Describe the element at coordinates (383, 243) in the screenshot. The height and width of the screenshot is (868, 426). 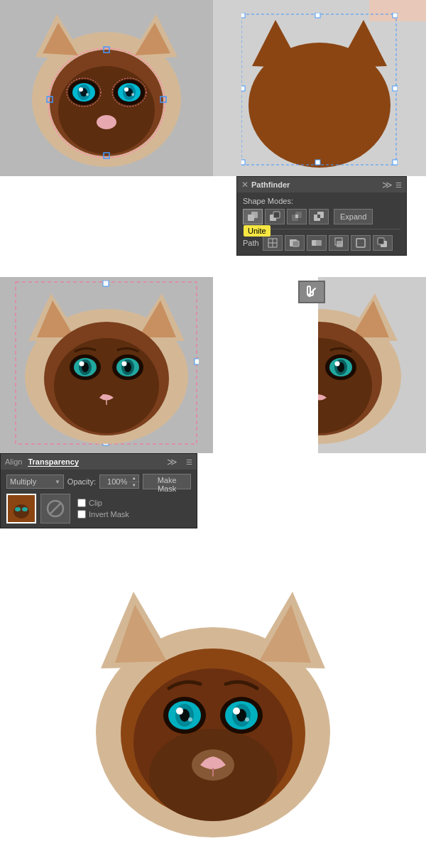
I see `minus-back-button` at that location.